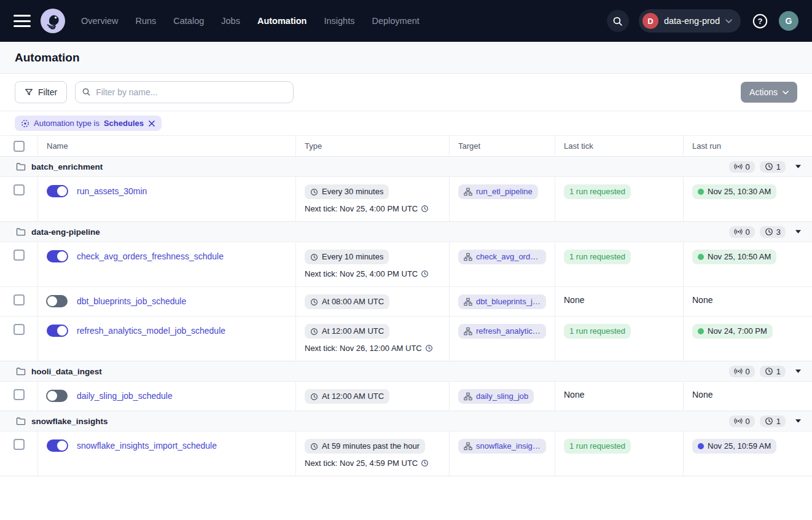 The image size is (812, 520). What do you see at coordinates (769, 92) in the screenshot?
I see `actions-button: Actions` at bounding box center [769, 92].